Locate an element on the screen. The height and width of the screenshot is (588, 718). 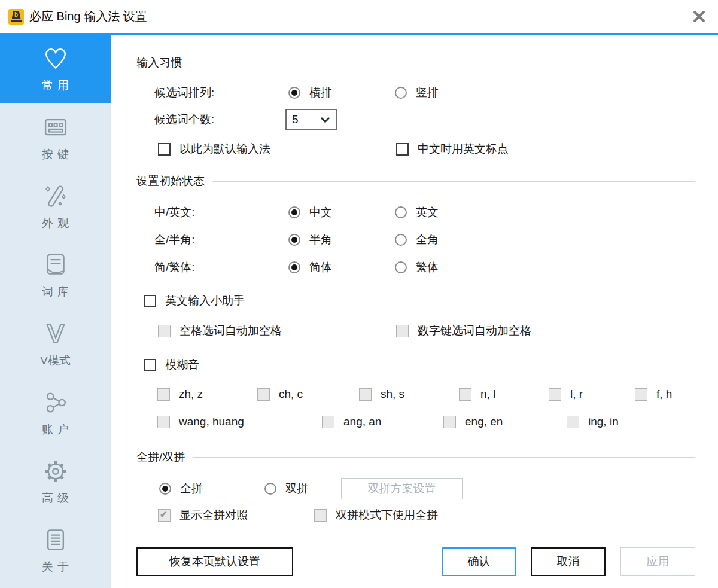
restore-defaults-button: 恢复本页默认设置 is located at coordinates (215, 562).